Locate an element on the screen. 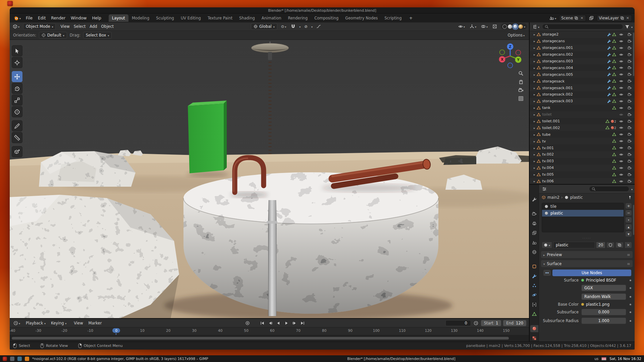  outliner-row: toilet.002 2 is located at coordinates (582, 128).